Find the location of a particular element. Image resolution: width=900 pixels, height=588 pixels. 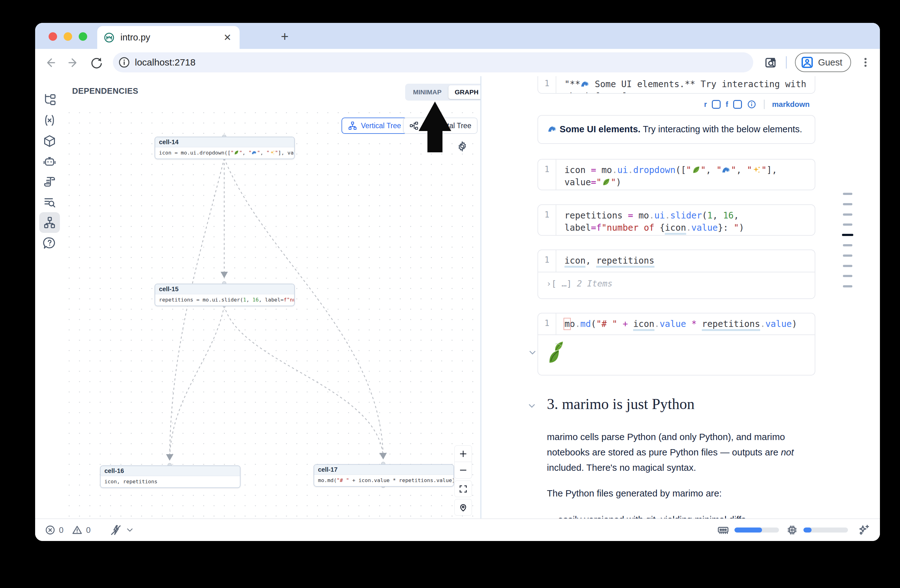

graph-node-cell-14: cell-14 icon = mo.ui.dropdown(["", "", "… is located at coordinates (225, 148).